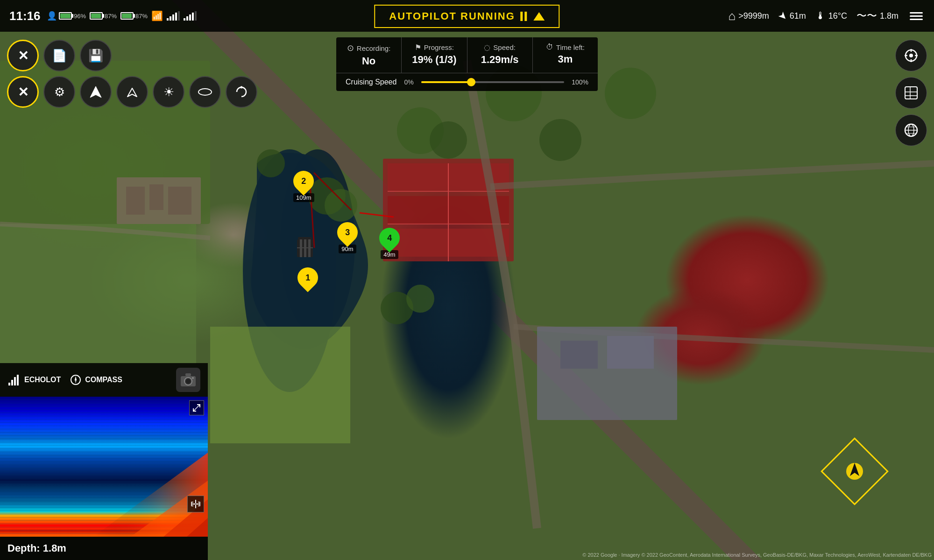 Image resolution: width=934 pixels, height=560 pixels. What do you see at coordinates (550, 47) in the screenshot?
I see `clock-icon: ⏱` at bounding box center [550, 47].